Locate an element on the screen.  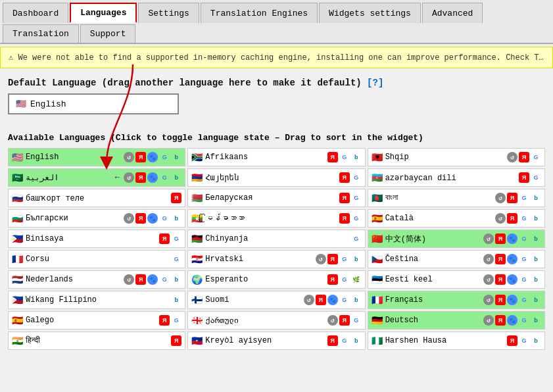
lang-item: 🇪🇸Català↺ЯGb is located at coordinates (456, 218).